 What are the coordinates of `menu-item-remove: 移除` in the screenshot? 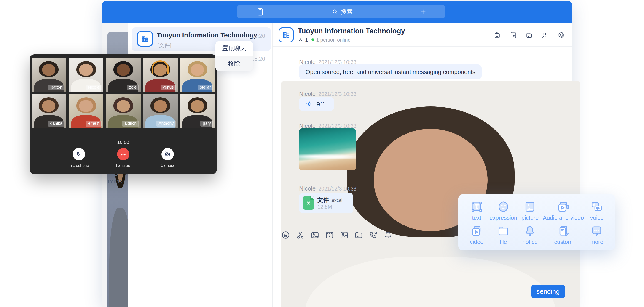 It's located at (234, 63).